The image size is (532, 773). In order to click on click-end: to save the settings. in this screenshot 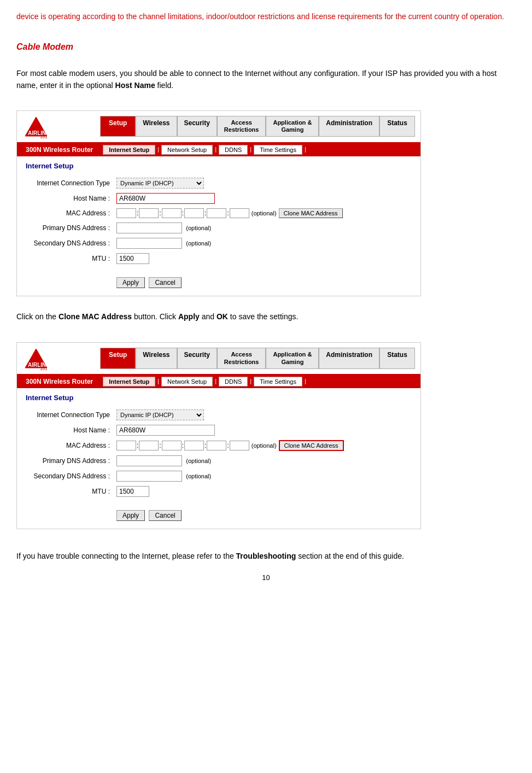, I will do `click(263, 317)`.